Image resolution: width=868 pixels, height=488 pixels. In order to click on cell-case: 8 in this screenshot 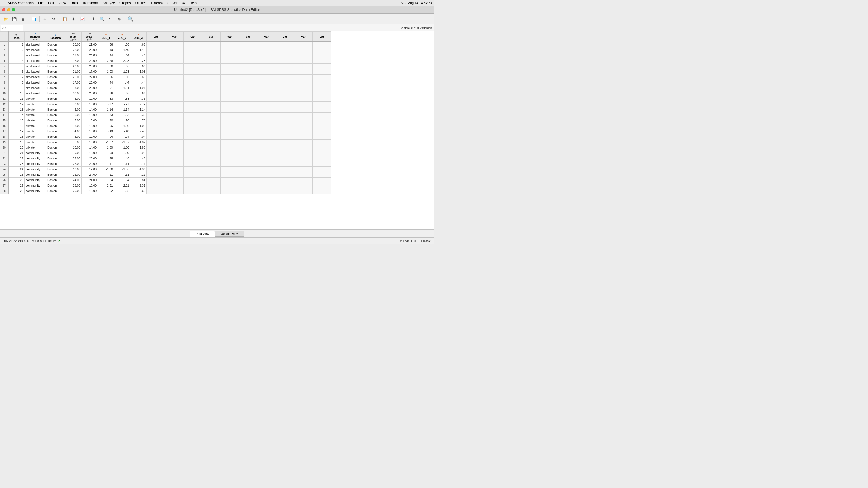, I will do `click(17, 83)`.